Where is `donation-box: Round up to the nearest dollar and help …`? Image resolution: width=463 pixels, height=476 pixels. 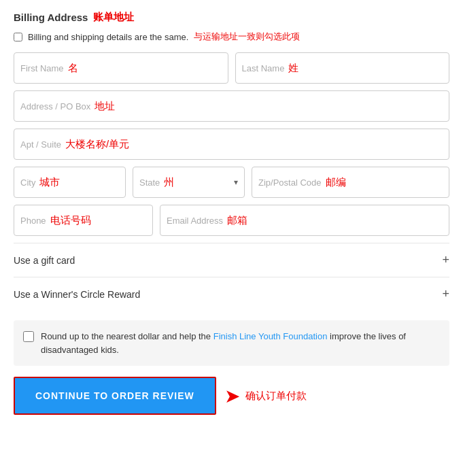 donation-box: Round up to the nearest dollar and help … is located at coordinates (231, 343).